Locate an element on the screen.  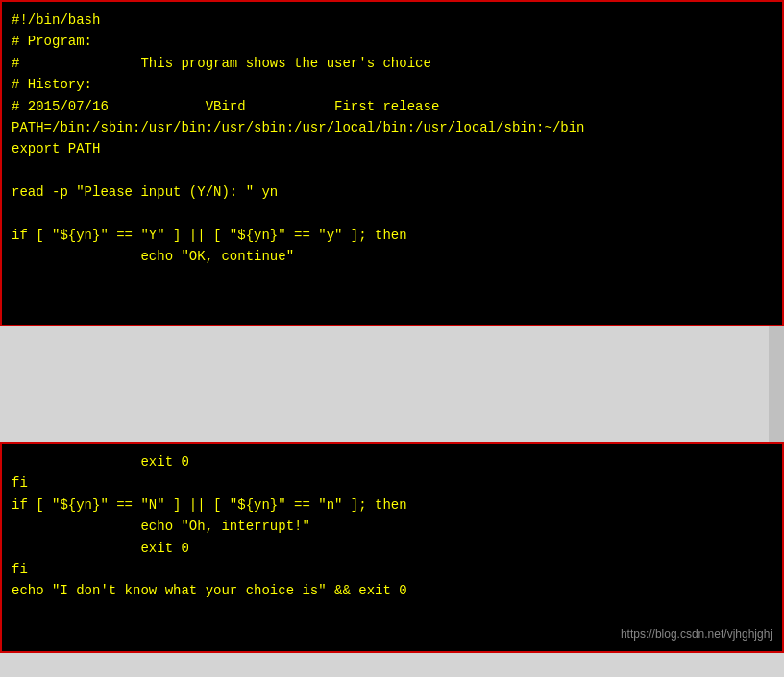
scrollbar-area is located at coordinates (776, 384).